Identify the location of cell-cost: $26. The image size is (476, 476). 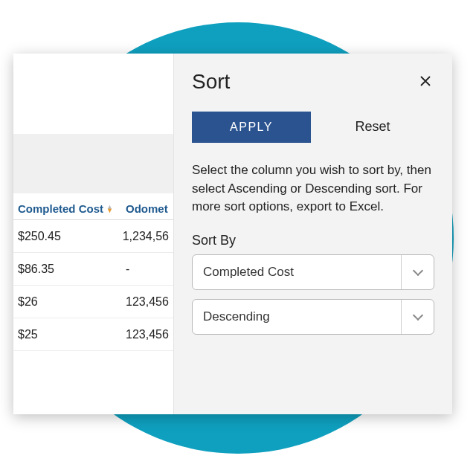
(71, 302).